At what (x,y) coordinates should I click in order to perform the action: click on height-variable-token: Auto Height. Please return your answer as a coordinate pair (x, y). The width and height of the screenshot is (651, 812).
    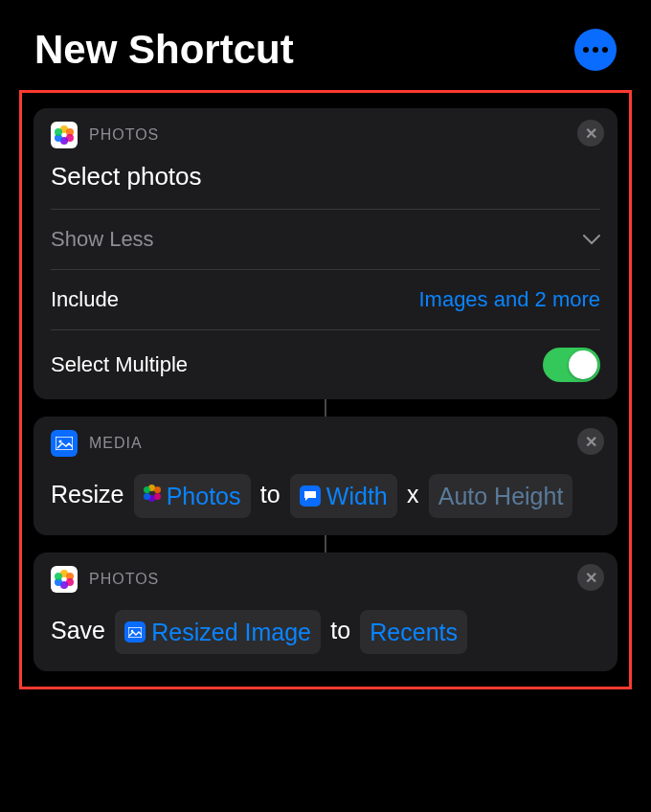
    Looking at the image, I should click on (502, 496).